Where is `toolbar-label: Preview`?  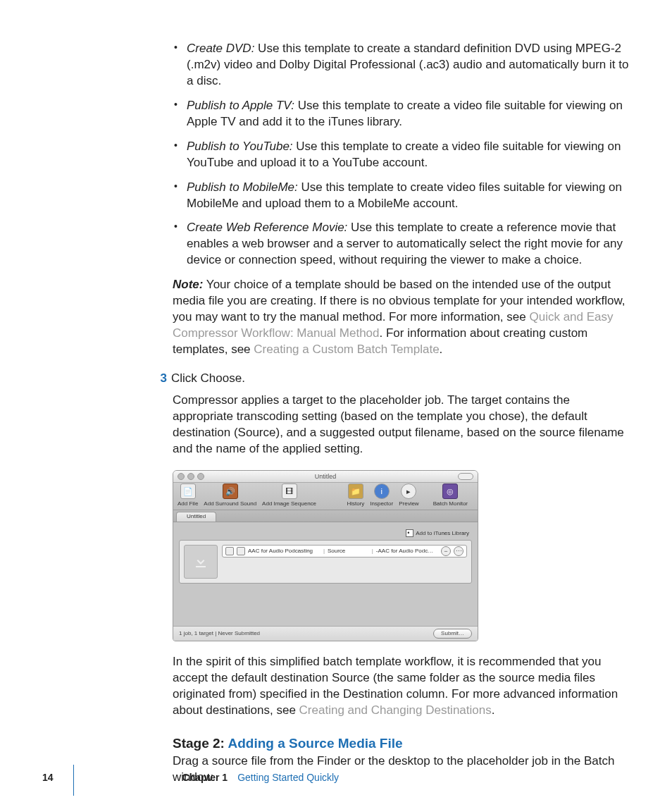 toolbar-label: Preview is located at coordinates (409, 505).